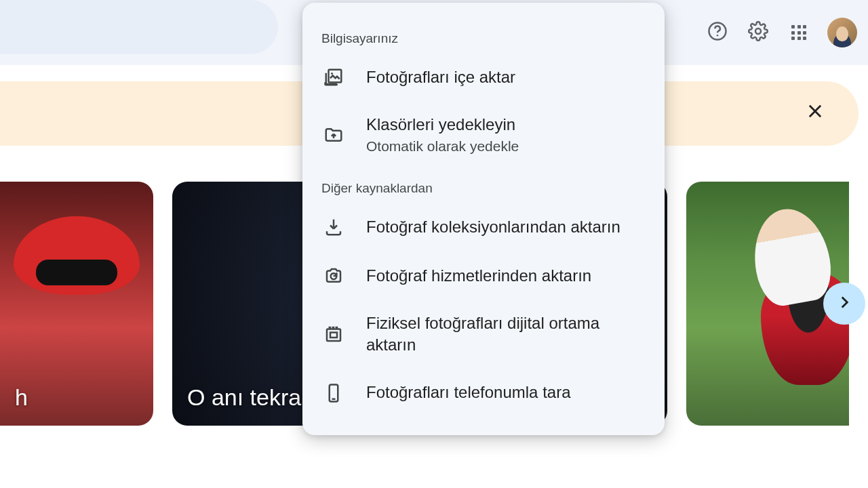 The width and height of the screenshot is (868, 488). What do you see at coordinates (758, 33) in the screenshot?
I see `settings-button` at bounding box center [758, 33].